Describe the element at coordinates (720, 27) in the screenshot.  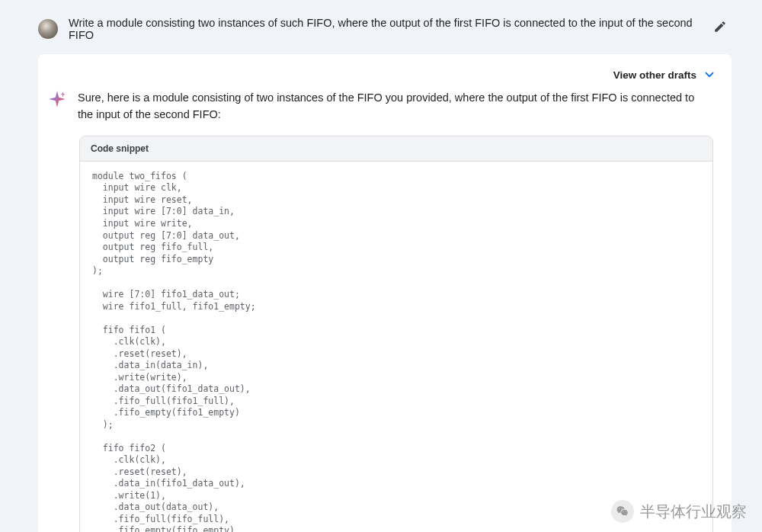
I see `pencil-icon` at that location.